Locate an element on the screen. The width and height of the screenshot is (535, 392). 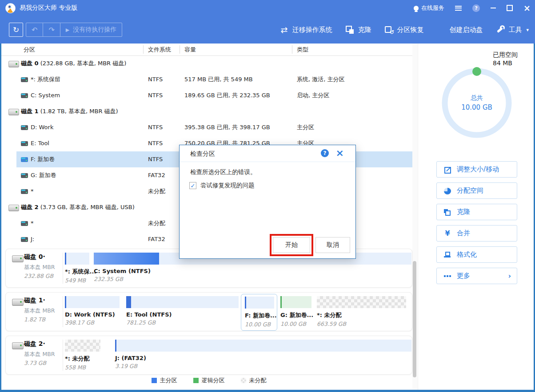
resize-move-button: 调整大小/移动 is located at coordinates (477, 170).